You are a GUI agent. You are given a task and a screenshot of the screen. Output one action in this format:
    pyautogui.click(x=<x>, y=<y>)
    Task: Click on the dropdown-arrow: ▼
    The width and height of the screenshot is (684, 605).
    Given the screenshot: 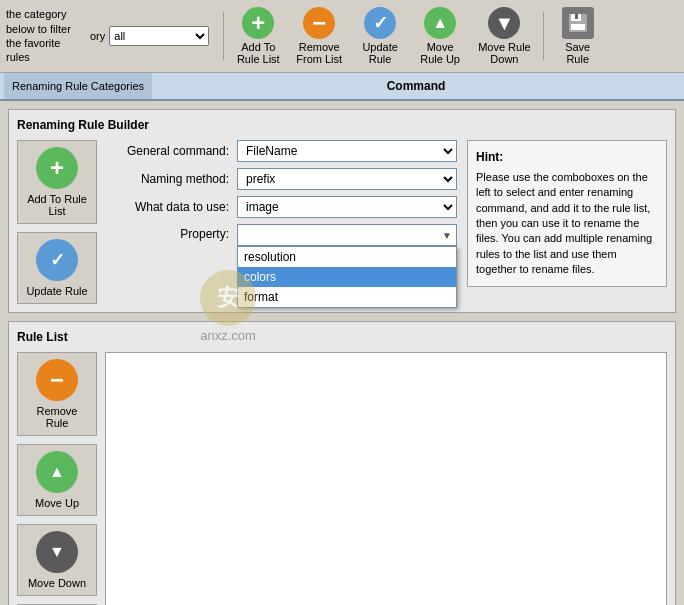 What is the action you would take?
    pyautogui.click(x=447, y=236)
    